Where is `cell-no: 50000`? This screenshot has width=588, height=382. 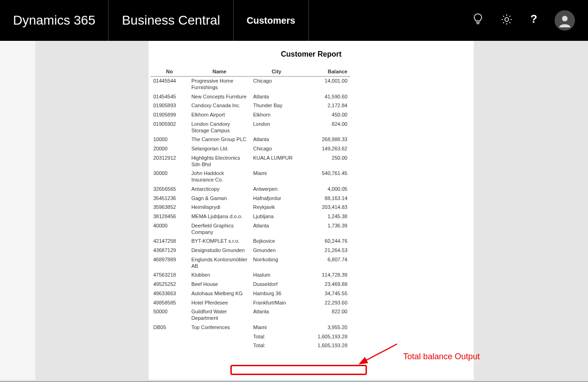 cell-no: 50000 is located at coordinates (170, 315).